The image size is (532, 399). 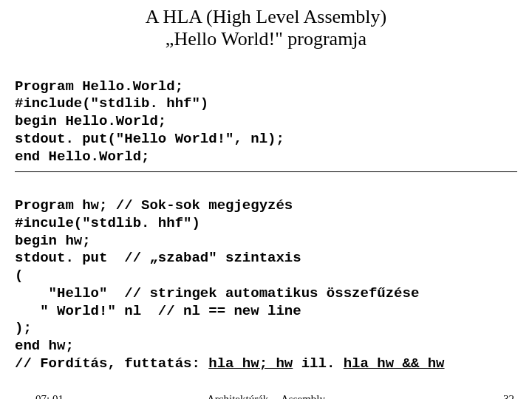 What do you see at coordinates (99, 86) in the screenshot?
I see `code1-l1: Program Hello.World;` at bounding box center [99, 86].